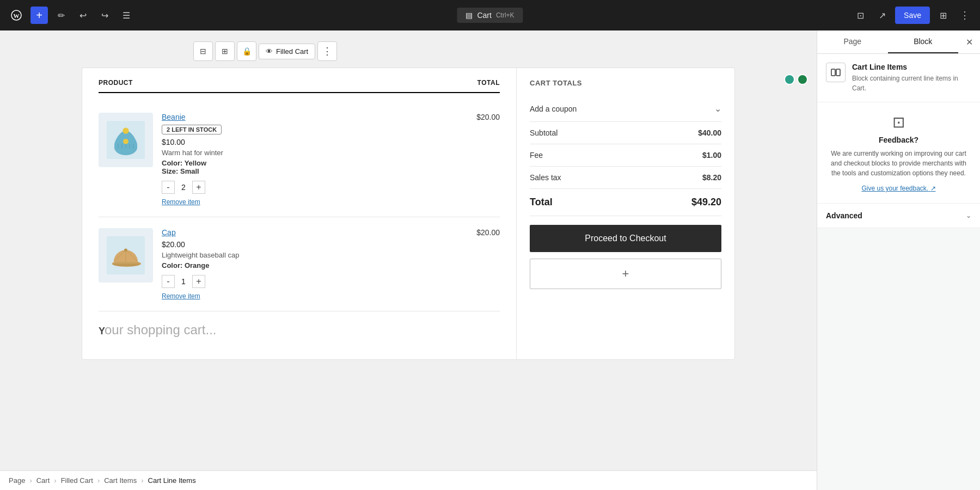 The height and width of the screenshot is (490, 980). What do you see at coordinates (836, 72) in the screenshot?
I see `block-icon-display` at bounding box center [836, 72].